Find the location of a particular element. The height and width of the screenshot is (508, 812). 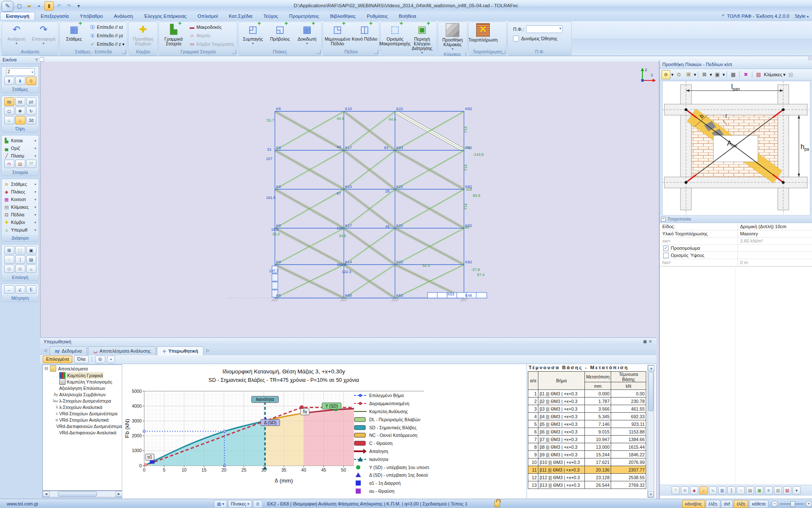

scroll-up-icon: ▲ is located at coordinates (651, 368).